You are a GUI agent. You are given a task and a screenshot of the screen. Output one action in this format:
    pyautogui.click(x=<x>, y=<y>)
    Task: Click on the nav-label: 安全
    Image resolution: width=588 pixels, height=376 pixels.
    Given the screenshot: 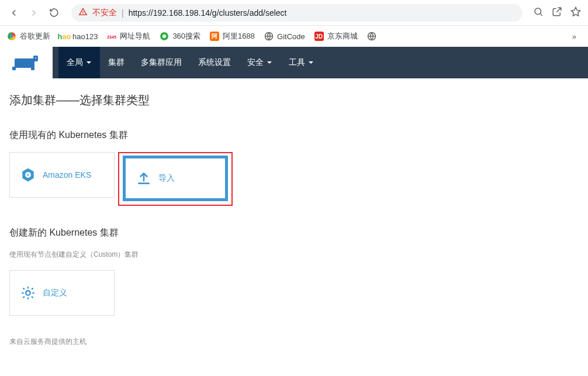 What is the action you would take?
    pyautogui.click(x=255, y=63)
    